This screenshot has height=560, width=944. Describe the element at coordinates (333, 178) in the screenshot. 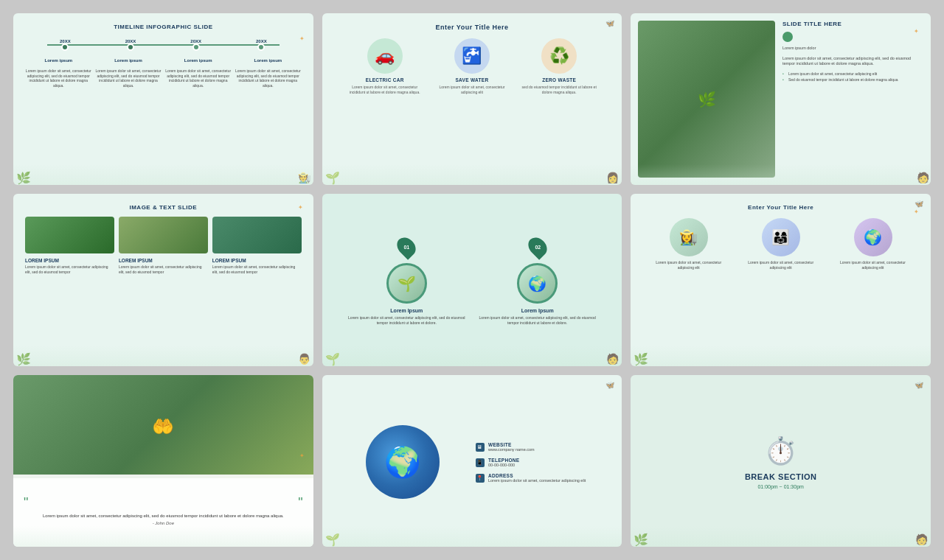

I see `deco-plant-2: 🌱` at that location.